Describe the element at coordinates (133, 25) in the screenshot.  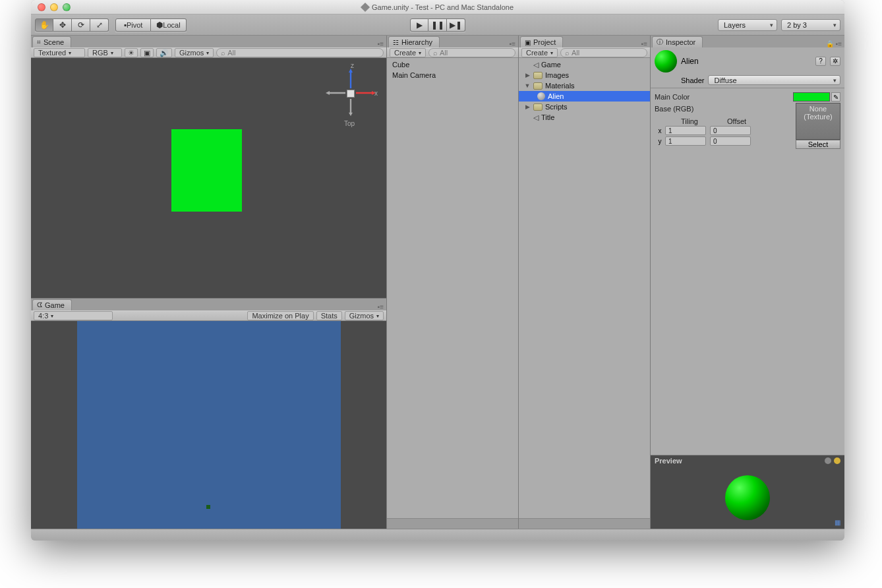
I see `pivot-toggle-button: ▪ Pivot` at that location.